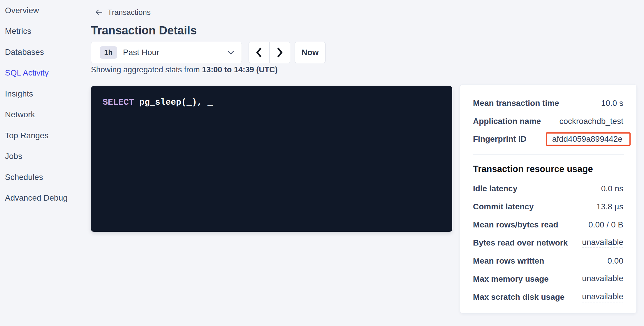 This screenshot has width=644, height=326. Describe the element at coordinates (108, 52) in the screenshot. I see `time-range-badge: 1h` at that location.